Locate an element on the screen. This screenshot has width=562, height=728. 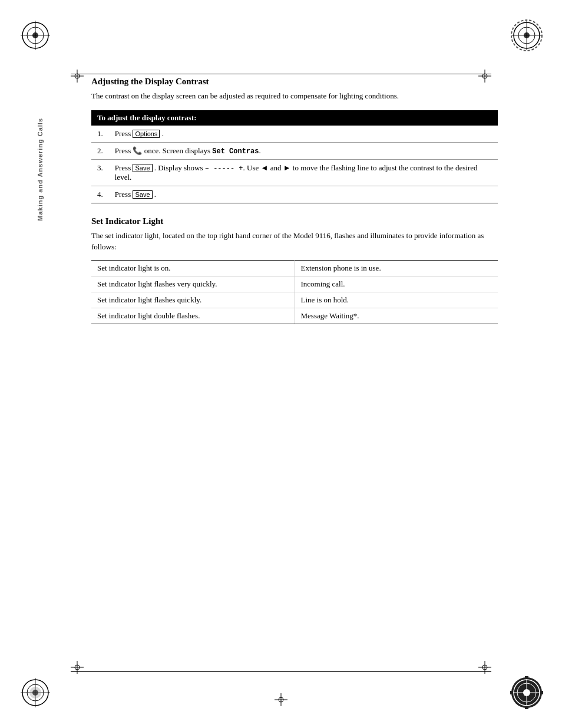
phone-icon: 📞 is located at coordinates (137, 151).